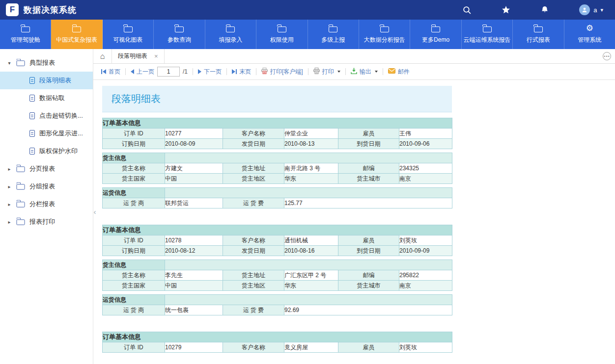 This screenshot has height=364, width=615. Describe the element at coordinates (12, 10) in the screenshot. I see `app-logo-letter: F` at that location.